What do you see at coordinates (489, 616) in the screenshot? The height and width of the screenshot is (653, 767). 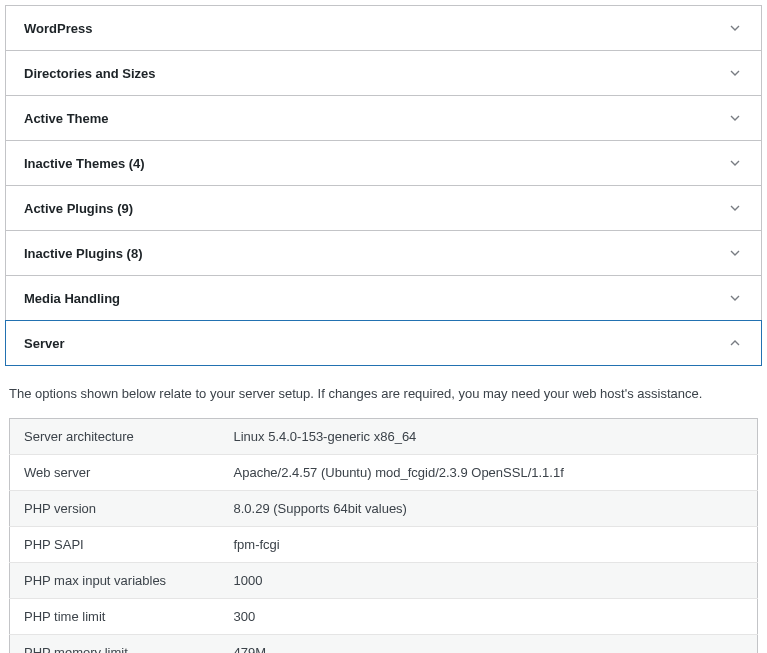 I see `row-value: 300` at bounding box center [489, 616].